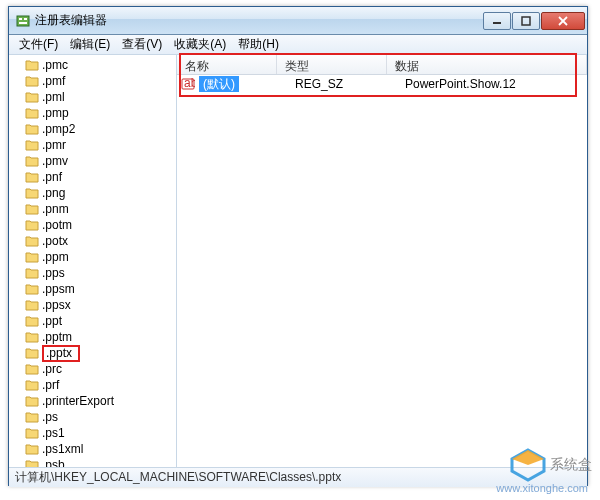 The image size is (600, 500). I want to click on tree-item: .ps, so click(92, 417).